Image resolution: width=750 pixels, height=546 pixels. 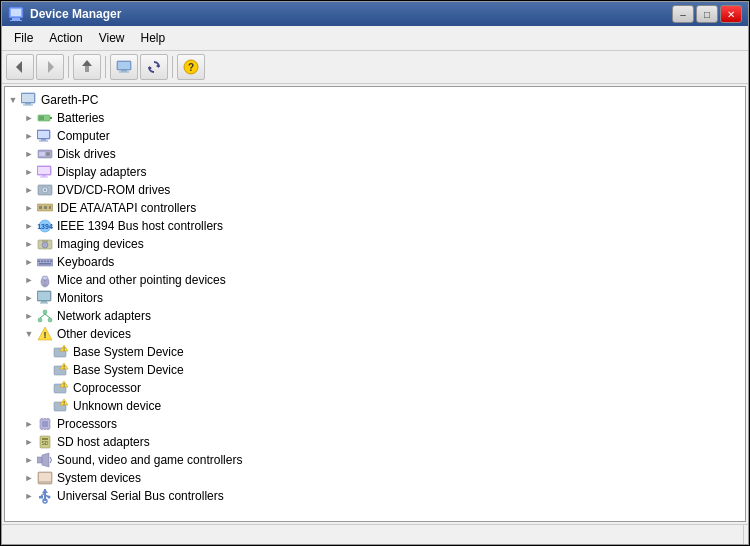 I want to click on expander-keyboards: ►, so click(x=29, y=262).